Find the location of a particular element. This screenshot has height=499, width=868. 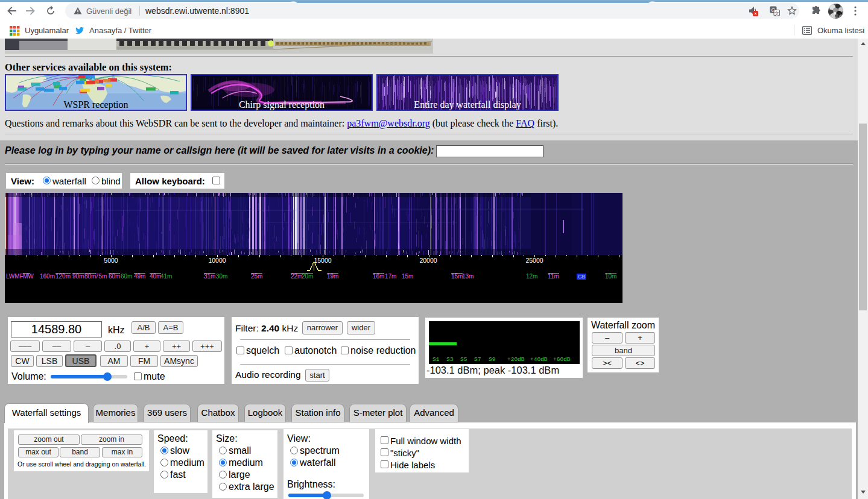

svg-text: LWMF is located at coordinates (14, 276).